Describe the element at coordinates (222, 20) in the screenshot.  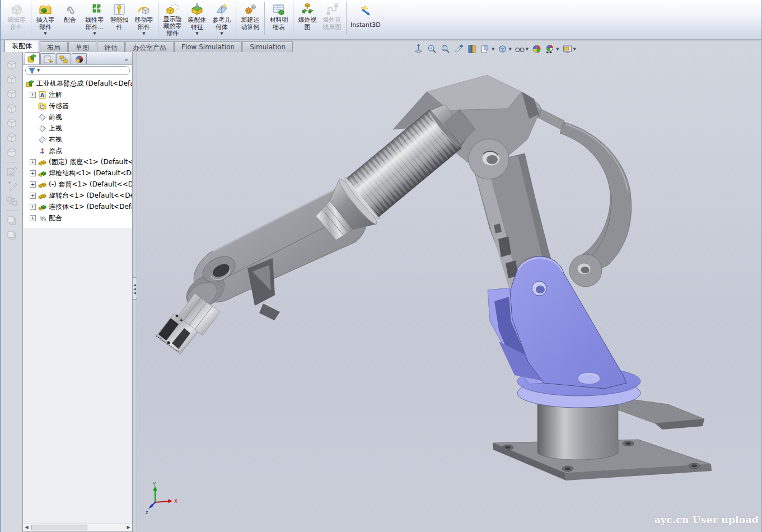
I see `reference-geometry-button: 参考几 何体 ▼` at that location.